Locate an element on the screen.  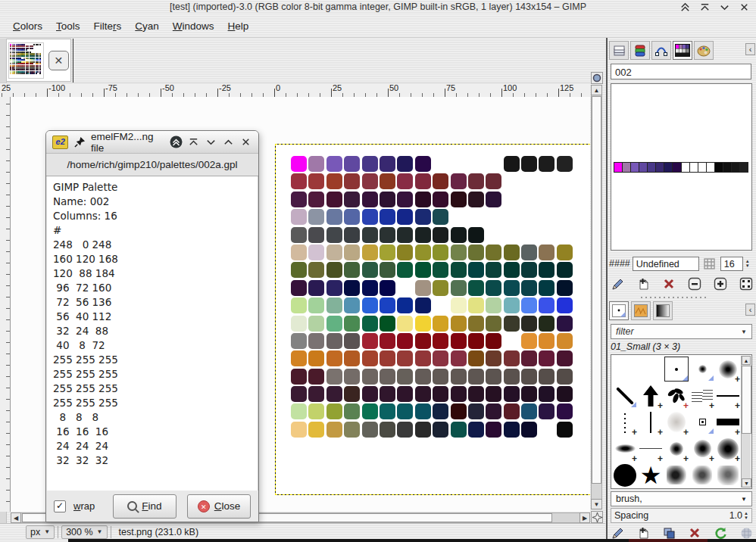
brush-scrollbar-thumb is located at coordinates (747, 400).